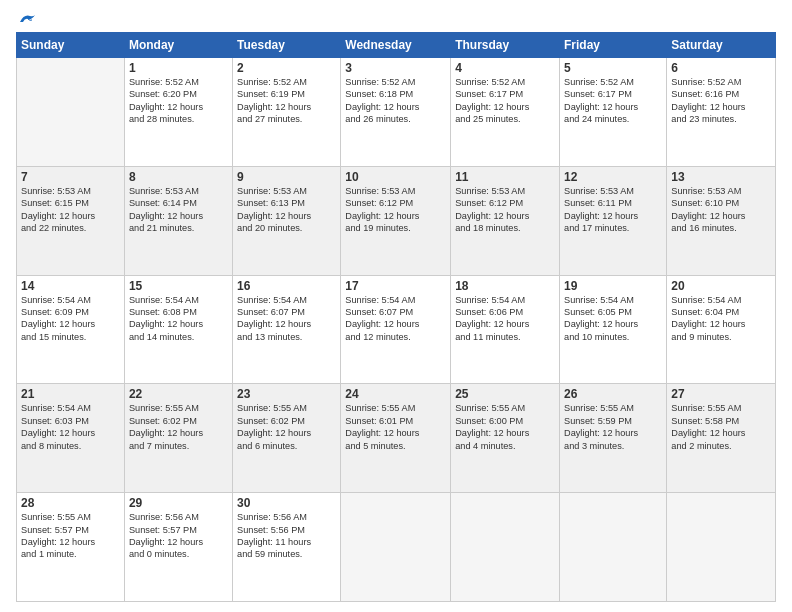  I want to click on day-info: Sunrise: 5:52 AMSunset: 6:20 PMDaylight:…, so click(178, 101).